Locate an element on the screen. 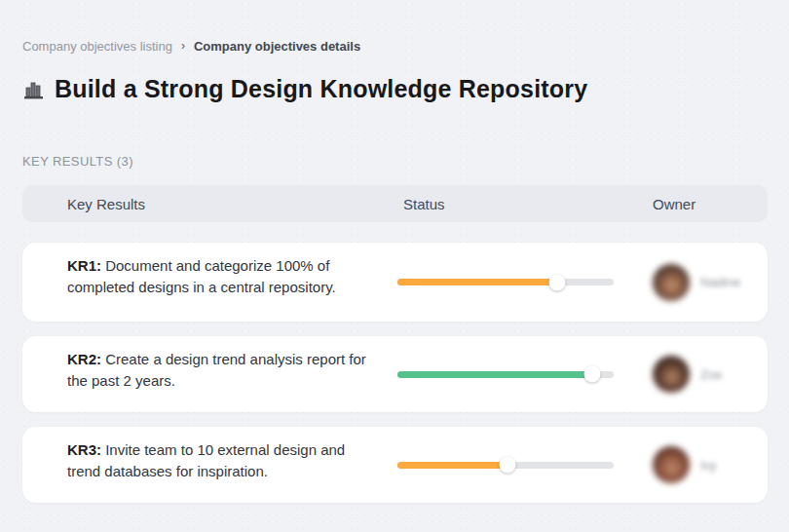 Image resolution: width=789 pixels, height=532 pixels. key-result-row: KR1: Document and categorize 100% of com… is located at coordinates (395, 283).